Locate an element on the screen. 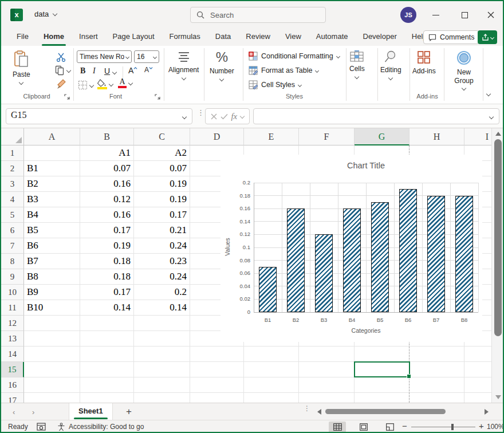  insert-function-button: fx is located at coordinates (234, 117).